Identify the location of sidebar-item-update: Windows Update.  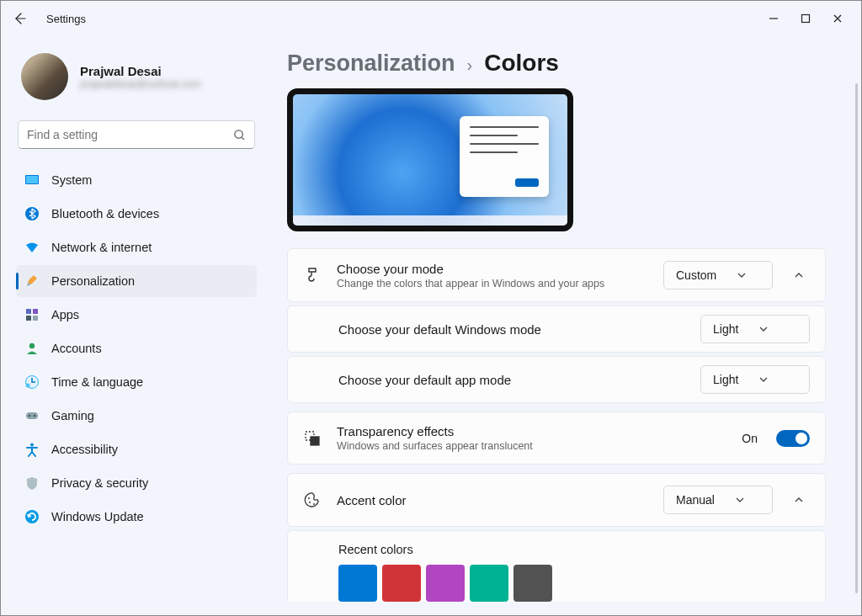
(136, 517).